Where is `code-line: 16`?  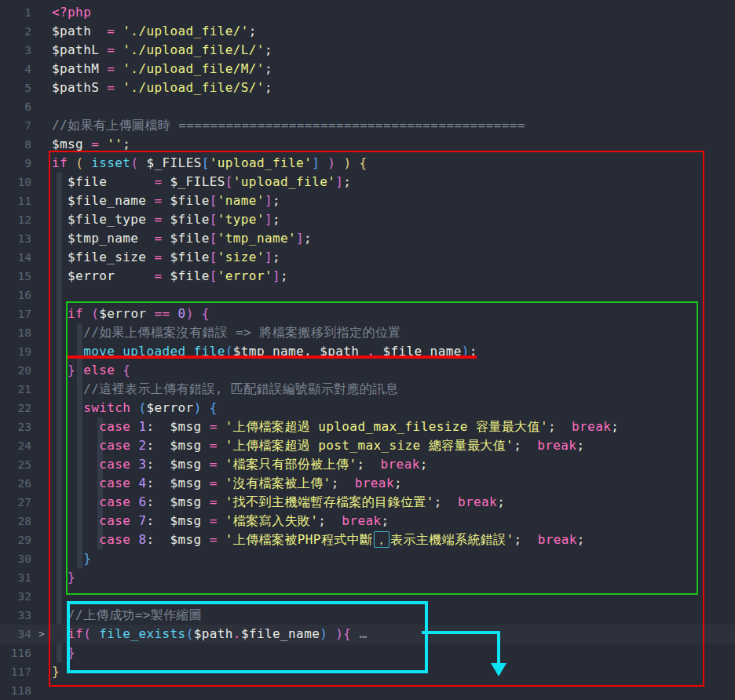
code-line: 16 is located at coordinates (368, 295).